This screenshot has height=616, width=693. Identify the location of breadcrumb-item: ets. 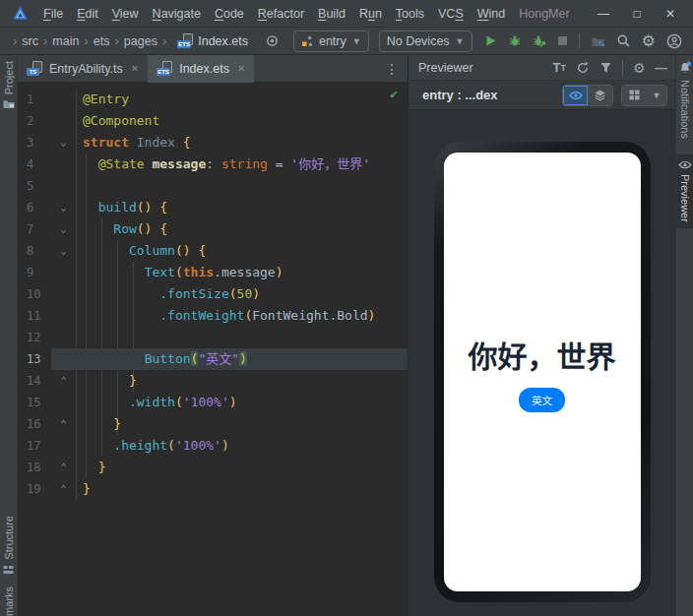
(102, 41).